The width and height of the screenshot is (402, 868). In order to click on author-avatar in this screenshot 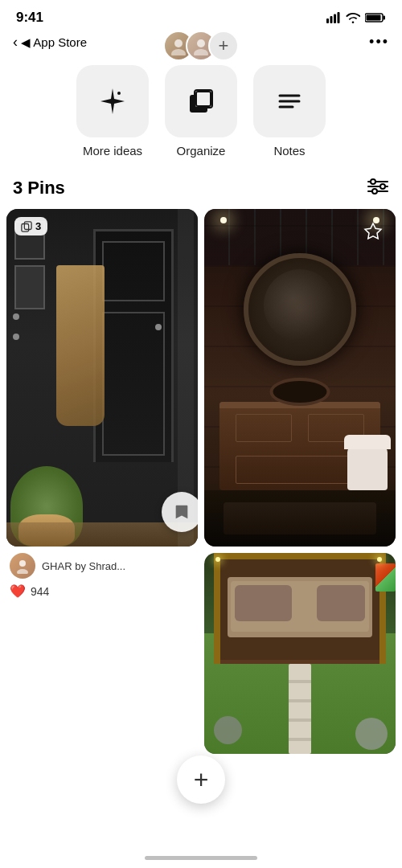, I will do `click(23, 566)`.